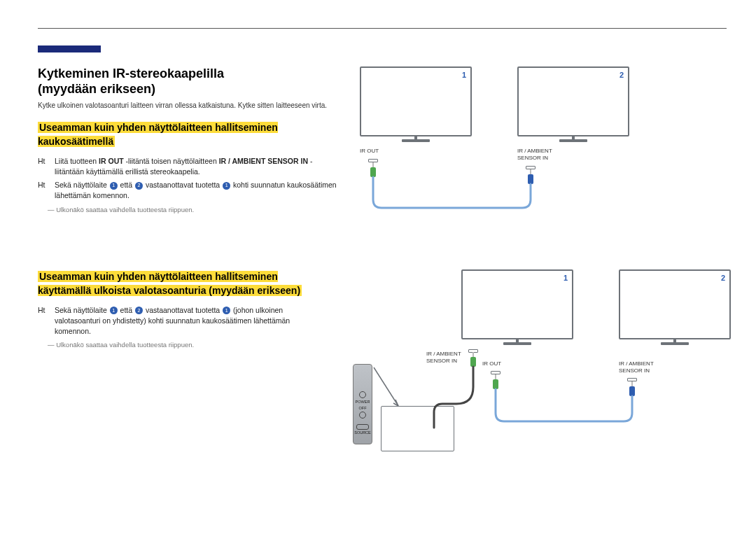 This screenshot has width=756, height=534. Describe the element at coordinates (543, 147) in the screenshot. I see `diagram-1-canvas: 1 2 IR OUT IR / AMBIENT SENSOR IN` at that location.